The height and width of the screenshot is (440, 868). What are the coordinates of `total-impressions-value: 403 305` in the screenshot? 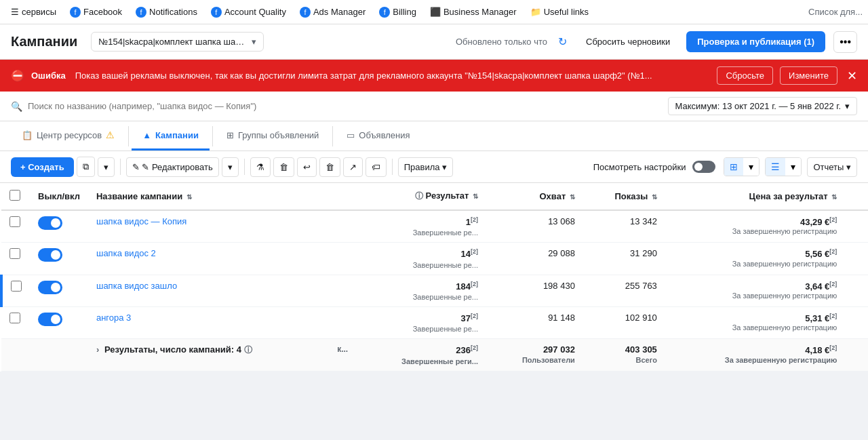 It's located at (624, 350).